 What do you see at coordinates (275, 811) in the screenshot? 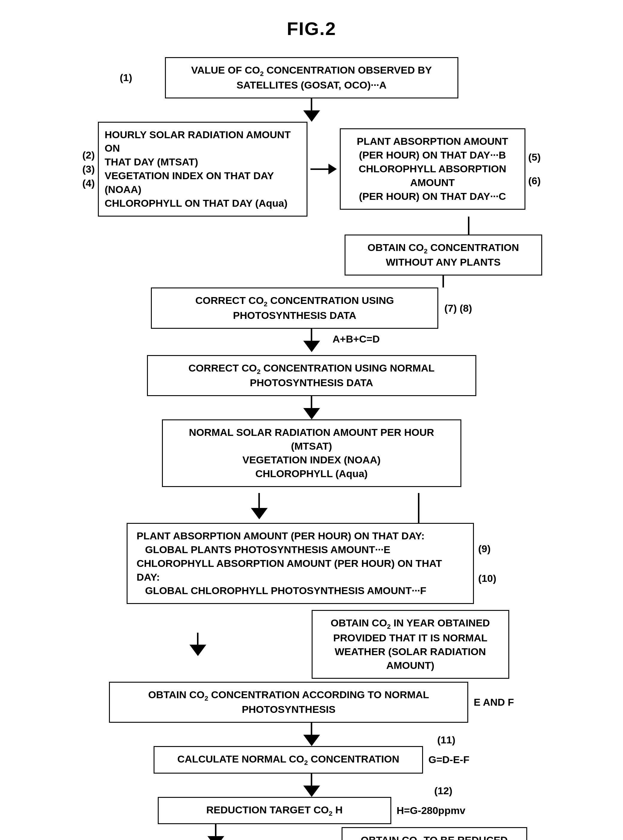
I see `box-reduction-target: REDUCTION TARGET CO2 H` at bounding box center [275, 811].